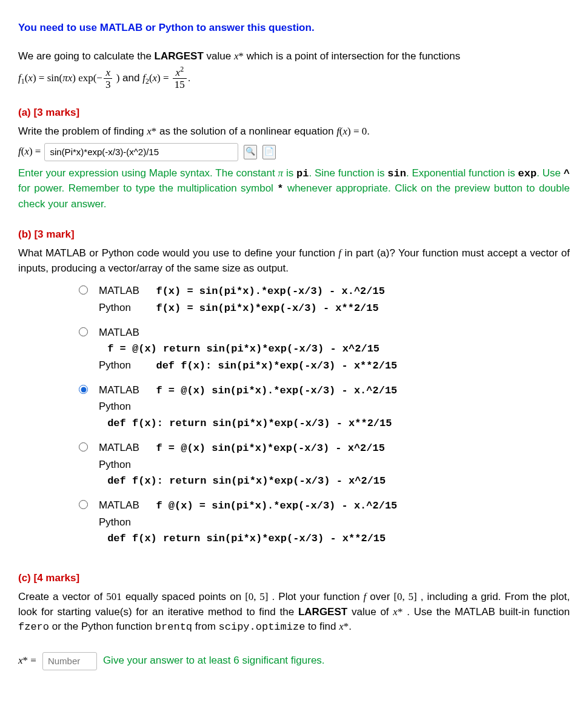 The image size is (588, 720). I want to click on c-b: equally spaced points on, so click(185, 596).